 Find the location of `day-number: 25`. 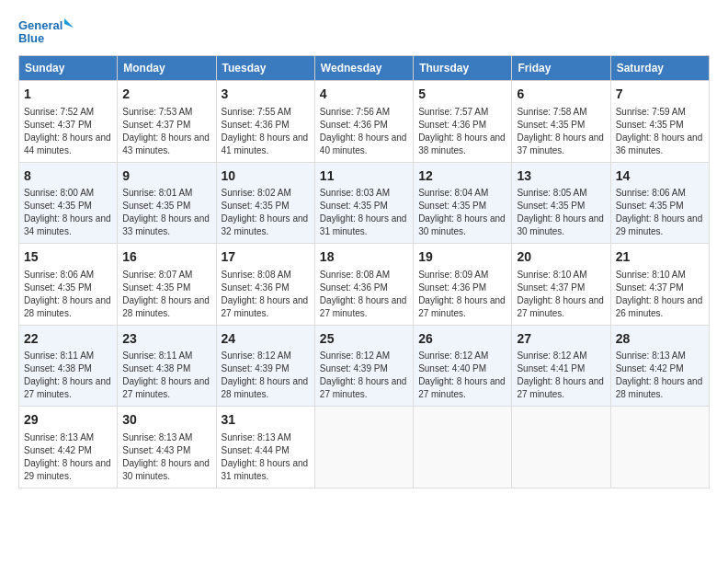

day-number: 25 is located at coordinates (364, 339).